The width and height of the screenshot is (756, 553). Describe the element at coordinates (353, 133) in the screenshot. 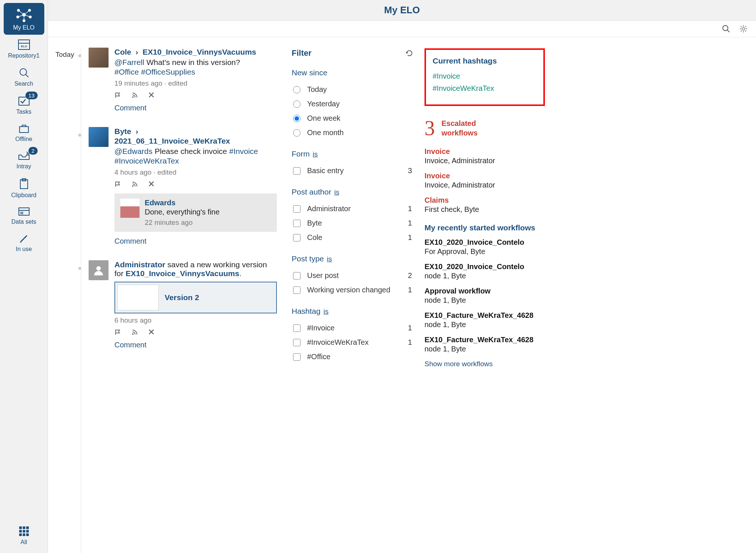

I see `filter-radio-onemonth: One month` at that location.